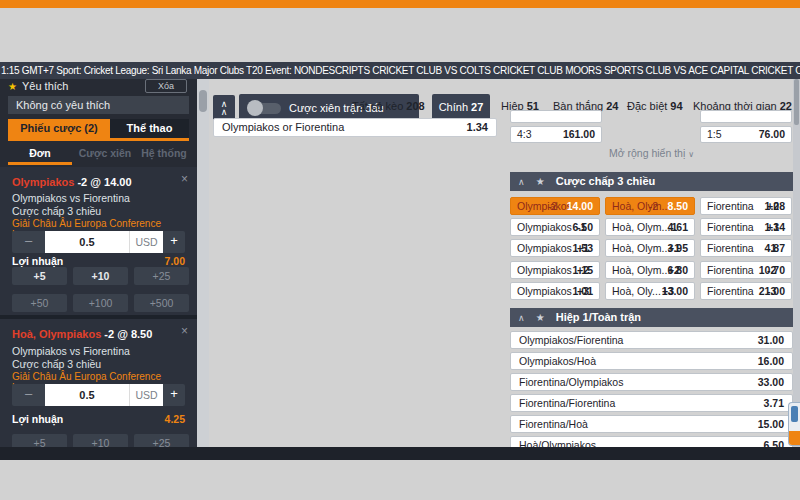 This screenshot has width=800, height=500. I want to click on handicap-odds-cell: Olympiakos +1 1.53, so click(555, 248).